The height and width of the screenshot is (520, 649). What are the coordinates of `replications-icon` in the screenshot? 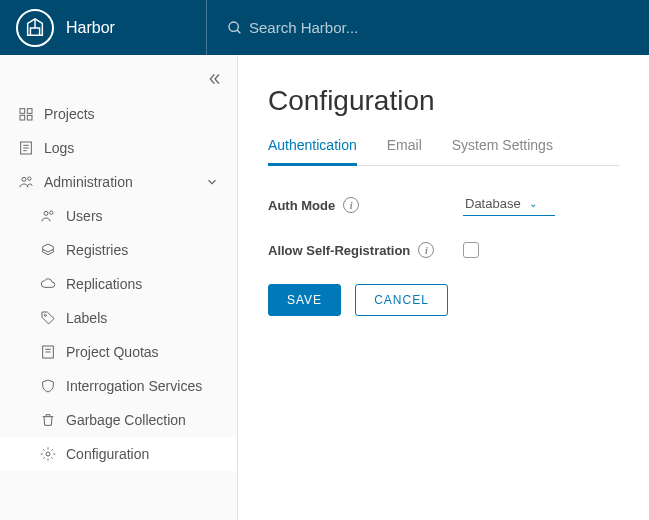 It's located at (48, 284).